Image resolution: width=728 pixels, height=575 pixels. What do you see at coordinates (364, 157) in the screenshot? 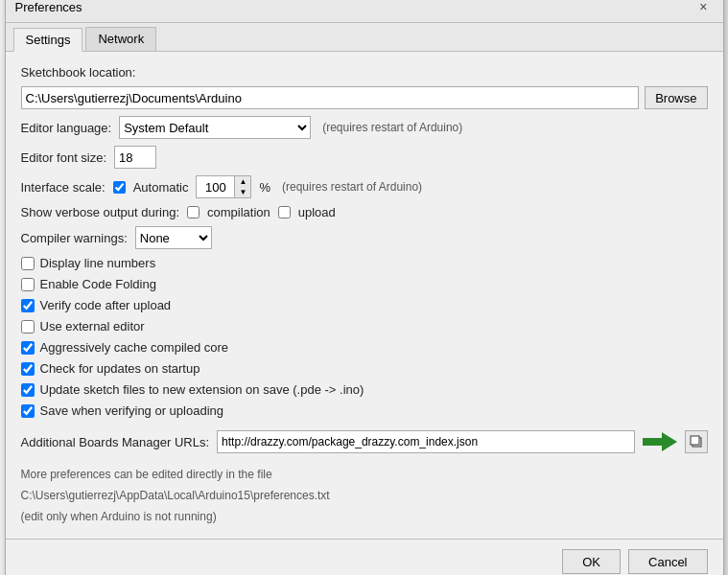
I see `editor-font-size-row: Editor font size:` at bounding box center [364, 157].